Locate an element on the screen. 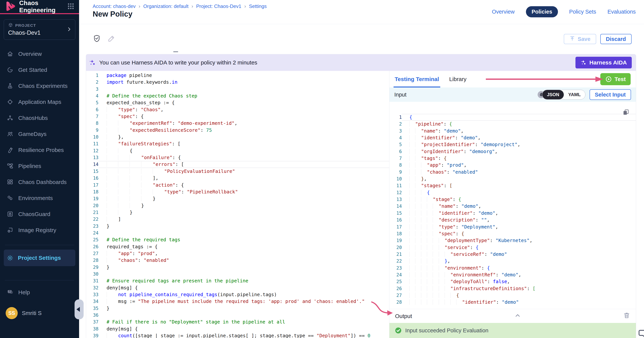 The height and width of the screenshot is (338, 644). code-line: 28 "identifier": "demo" is located at coordinates (513, 302).